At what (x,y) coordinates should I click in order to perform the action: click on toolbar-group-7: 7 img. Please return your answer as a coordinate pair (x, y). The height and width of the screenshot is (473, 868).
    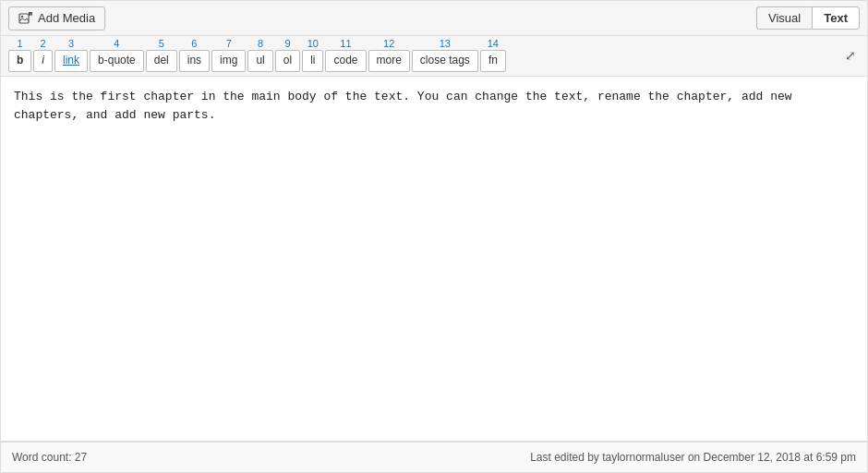
    Looking at the image, I should click on (229, 55).